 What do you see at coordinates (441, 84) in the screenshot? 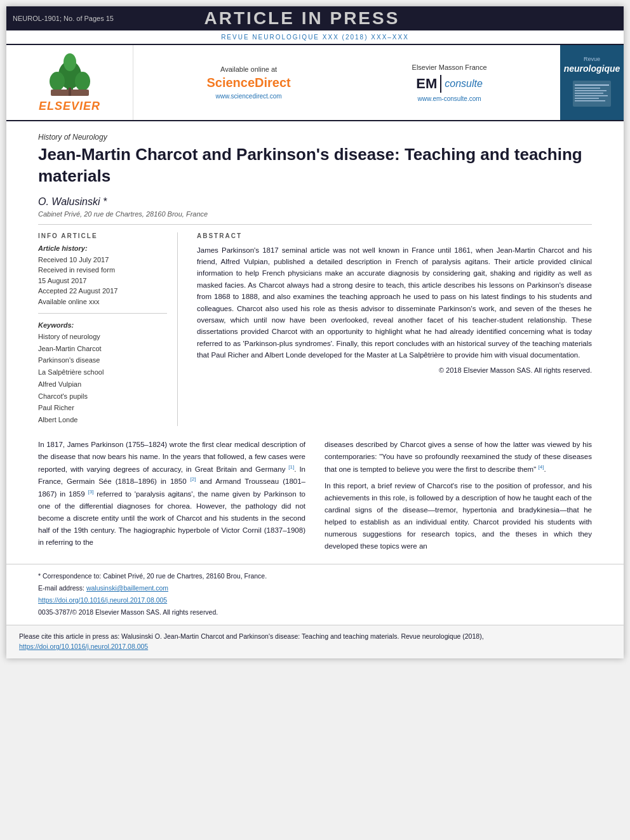
I see `em-bar-divider` at bounding box center [441, 84].